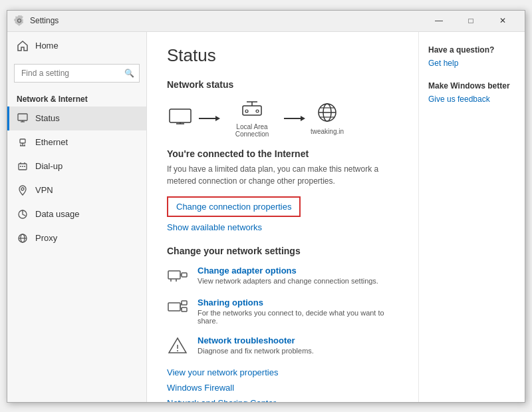 This screenshot has height=412, width=532. I want to click on sidebar-home-label: Home, so click(47, 45).